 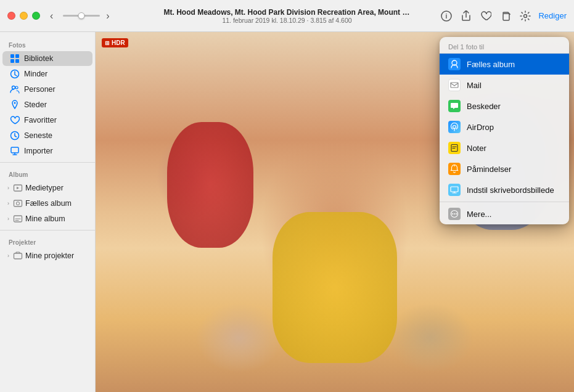 What do you see at coordinates (107, 43) in the screenshot?
I see `hdr-icon: ⊞` at bounding box center [107, 43].